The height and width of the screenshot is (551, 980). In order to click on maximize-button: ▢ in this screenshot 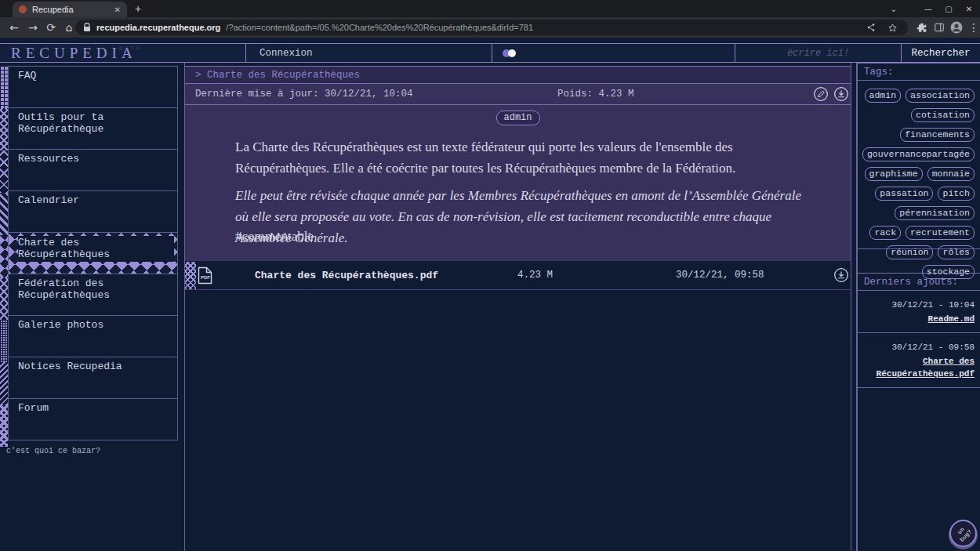, I will do `click(949, 9)`.